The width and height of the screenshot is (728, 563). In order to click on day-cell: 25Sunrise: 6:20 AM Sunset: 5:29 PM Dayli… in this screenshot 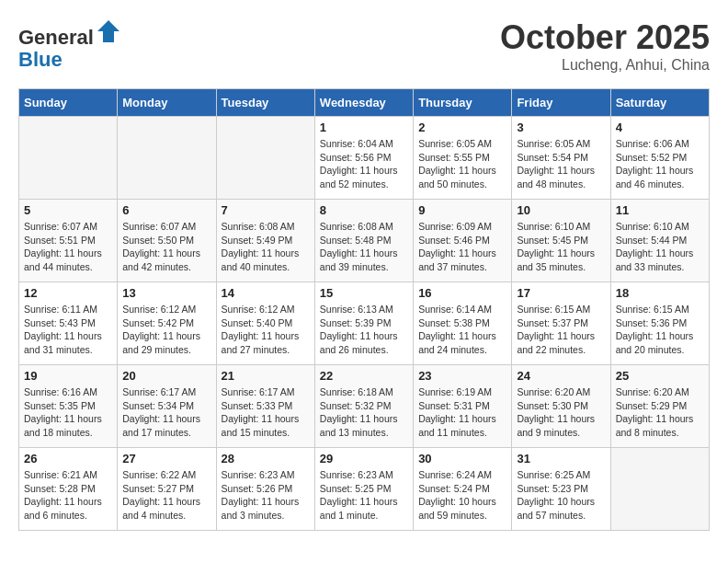, I will do `click(660, 407)`.